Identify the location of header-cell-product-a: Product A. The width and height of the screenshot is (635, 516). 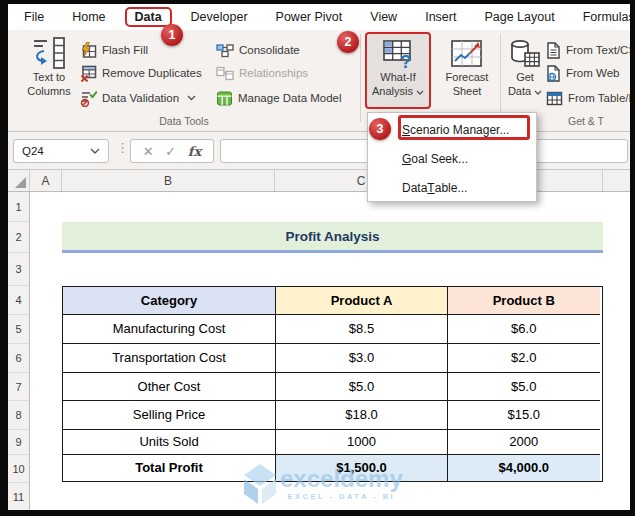
(362, 301).